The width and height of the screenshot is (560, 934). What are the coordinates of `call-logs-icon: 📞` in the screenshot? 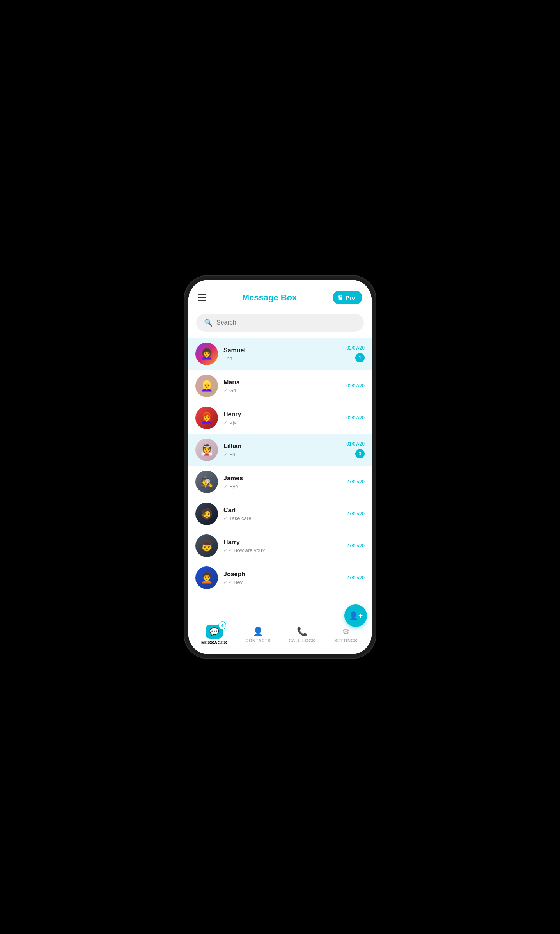 It's located at (302, 632).